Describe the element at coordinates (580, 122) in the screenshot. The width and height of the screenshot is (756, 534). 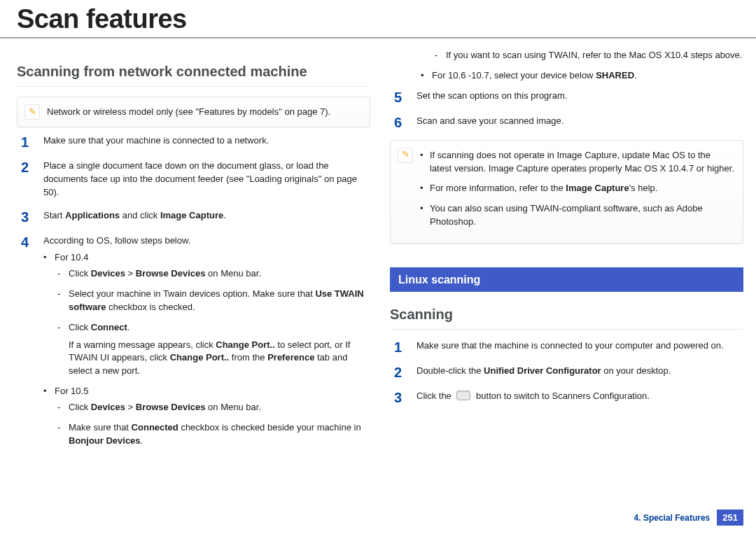
I see `step-body: Scan and save your scanned image.` at that location.